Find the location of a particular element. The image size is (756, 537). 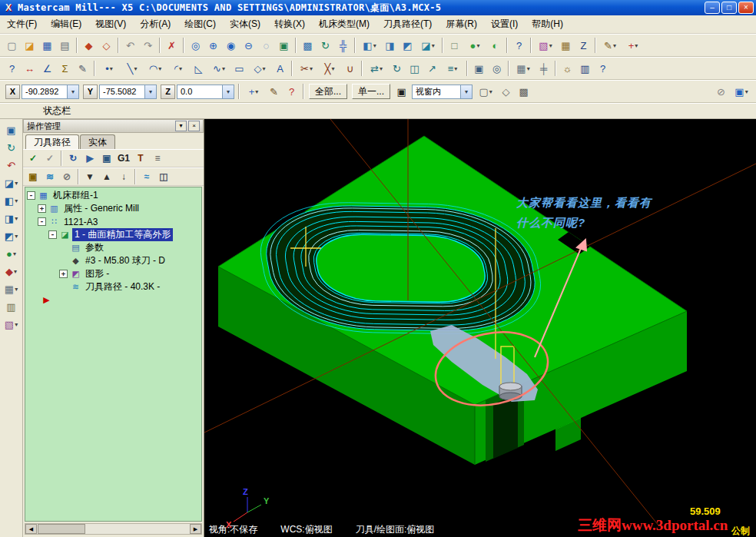

scrollbar-thumb is located at coordinates (61, 529).